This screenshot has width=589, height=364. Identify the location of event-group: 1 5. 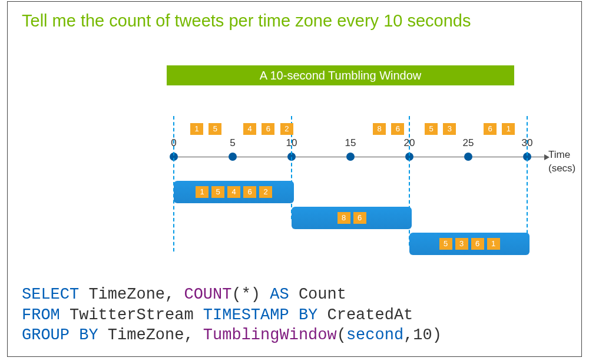
(207, 130).